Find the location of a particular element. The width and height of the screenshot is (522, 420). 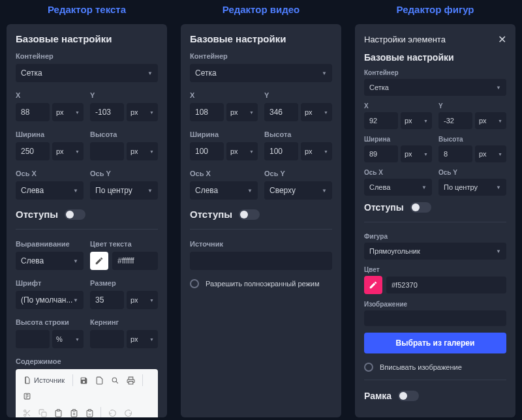

lineheight-input is located at coordinates (33, 339).